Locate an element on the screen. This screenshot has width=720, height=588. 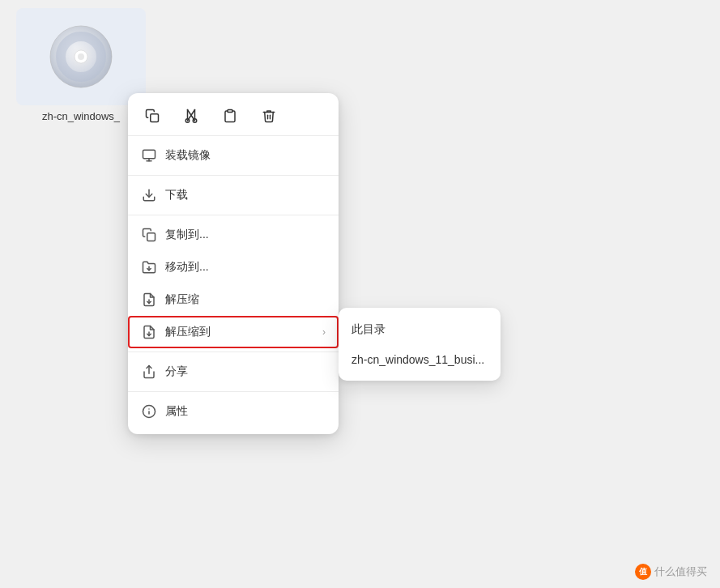
watermark-text: 什么值得买 is located at coordinates (680, 572).